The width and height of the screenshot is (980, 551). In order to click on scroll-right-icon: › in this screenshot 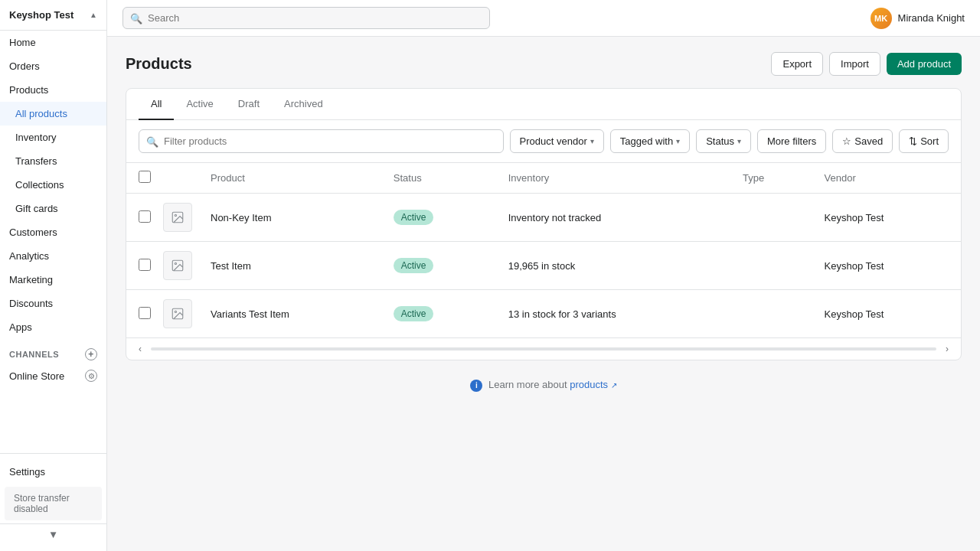, I will do `click(947, 349)`.